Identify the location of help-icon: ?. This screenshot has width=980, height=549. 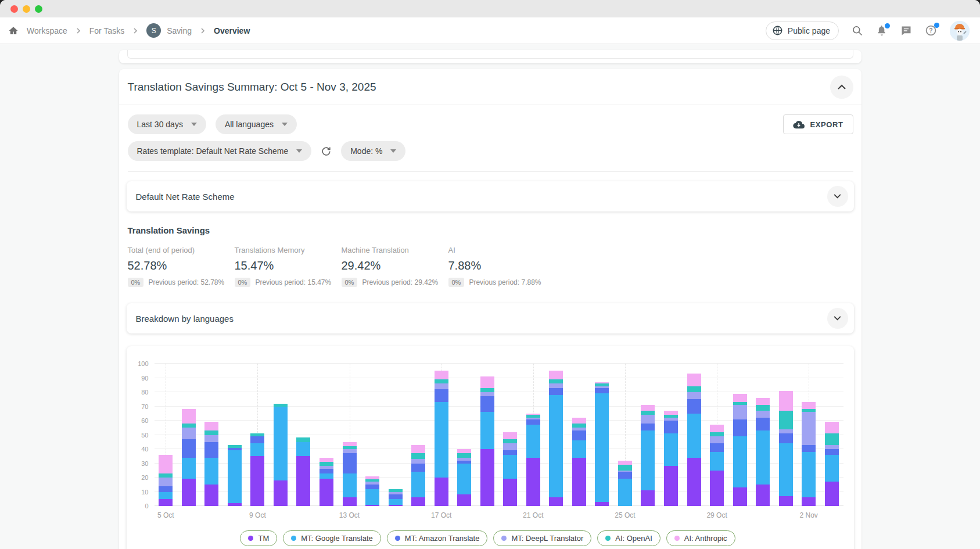
(931, 30).